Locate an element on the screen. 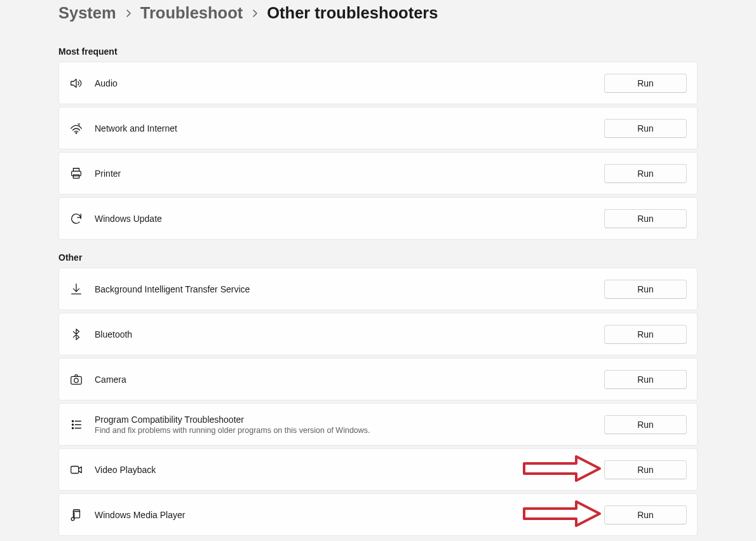  troubleshooter-label: Audio is located at coordinates (349, 83).